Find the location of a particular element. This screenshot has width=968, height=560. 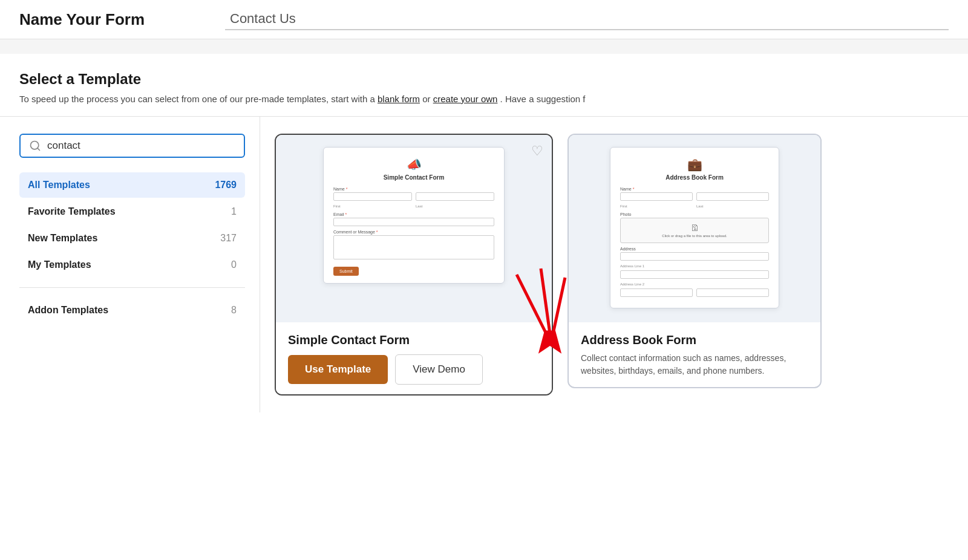

addon-count: 8 is located at coordinates (234, 310).